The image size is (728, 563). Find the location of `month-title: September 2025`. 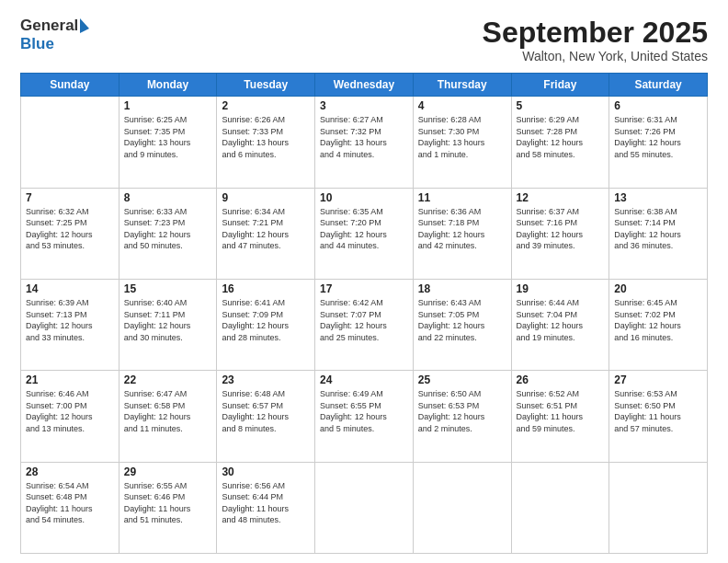

month-title: September 2025 is located at coordinates (596, 33).